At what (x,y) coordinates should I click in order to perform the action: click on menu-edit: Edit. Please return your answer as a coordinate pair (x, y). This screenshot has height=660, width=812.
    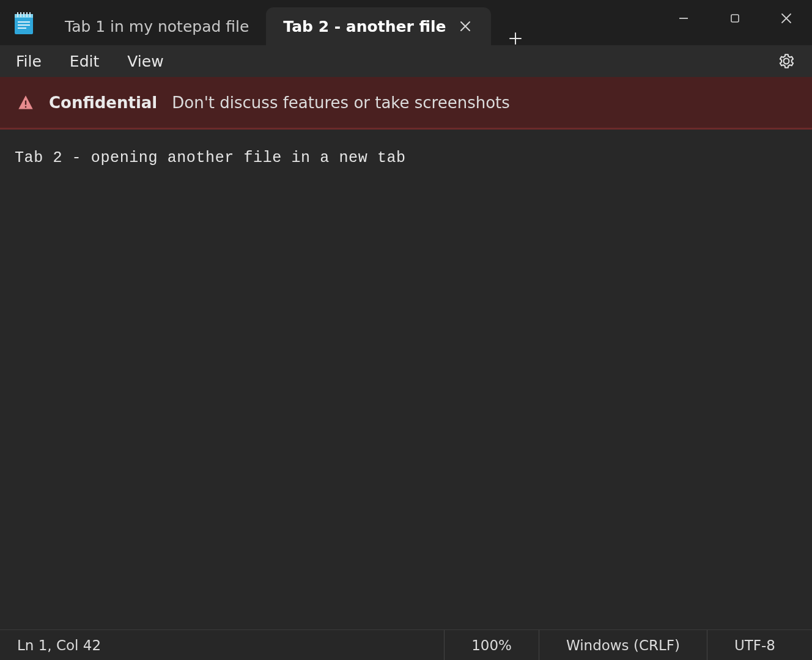
    Looking at the image, I should click on (84, 61).